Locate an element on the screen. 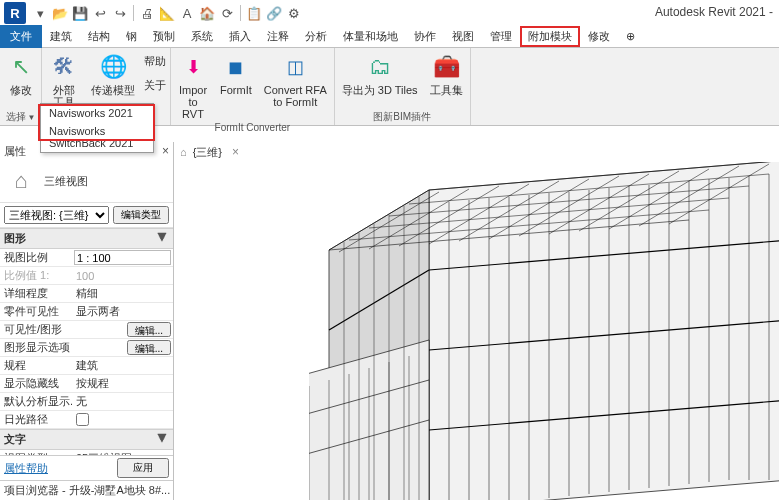 The image size is (779, 500). prop-default-anal-key: 默认分析显示... is located at coordinates (36, 402).